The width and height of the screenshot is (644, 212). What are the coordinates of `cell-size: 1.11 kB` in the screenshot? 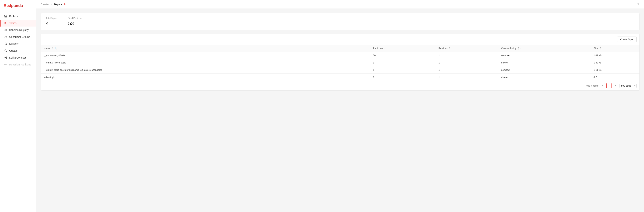 It's located at (615, 70).